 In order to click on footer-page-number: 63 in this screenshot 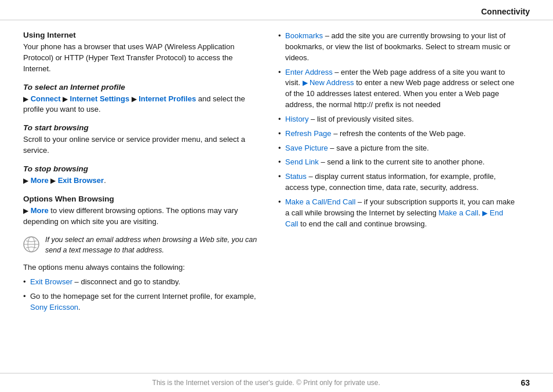, I will do `click(525, 383)`.